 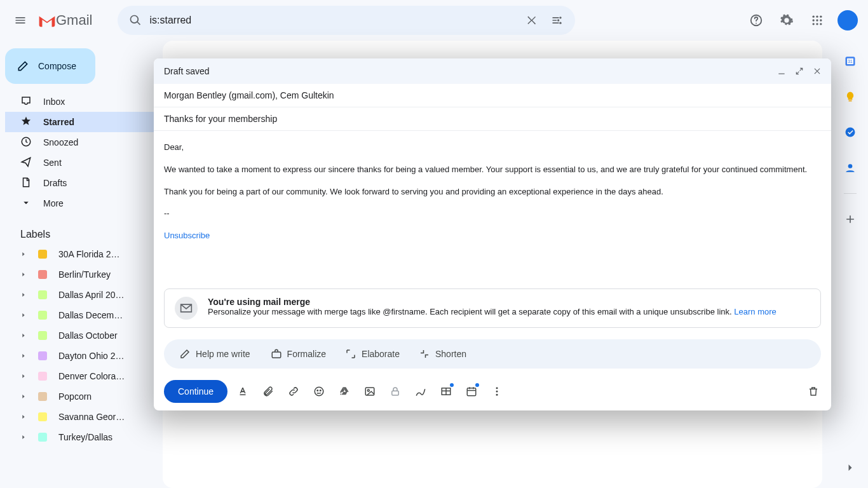 What do you see at coordinates (492, 170) in the screenshot?
I see `body-line: We wanted to take a moment to express ou…` at bounding box center [492, 170].